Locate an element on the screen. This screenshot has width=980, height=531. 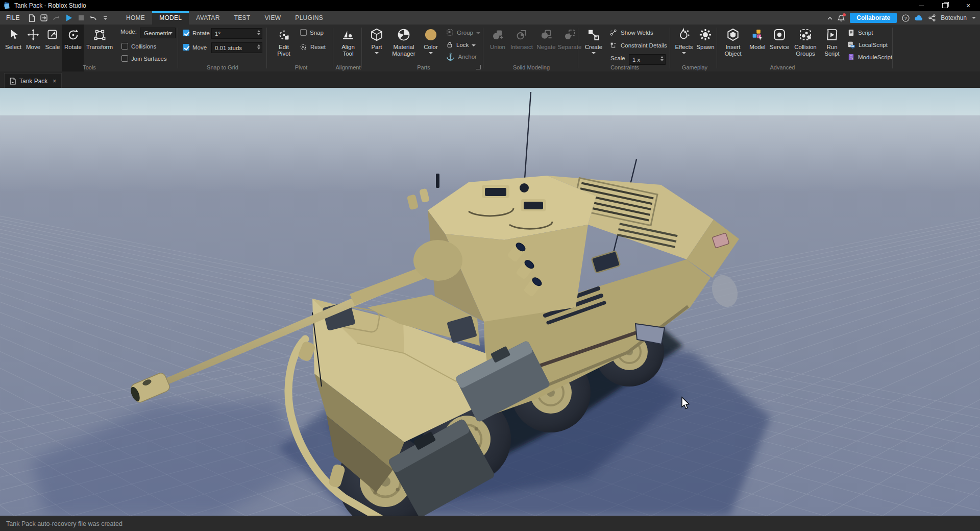
pivot-snap-checkbox is located at coordinates (303, 33).